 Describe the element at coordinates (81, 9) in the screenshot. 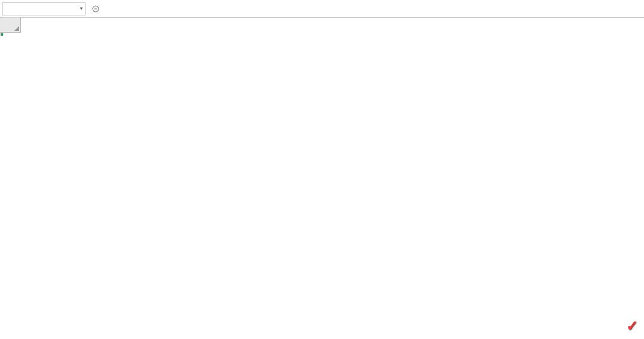

I see `chevron-down-icon: ▼` at that location.